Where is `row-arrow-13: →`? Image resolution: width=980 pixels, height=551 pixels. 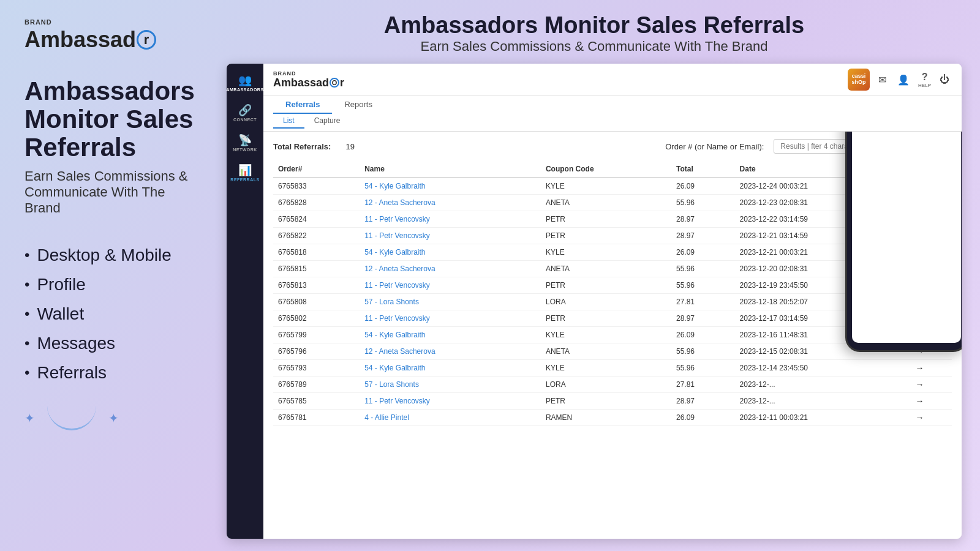
row-arrow-13: → is located at coordinates (919, 401).